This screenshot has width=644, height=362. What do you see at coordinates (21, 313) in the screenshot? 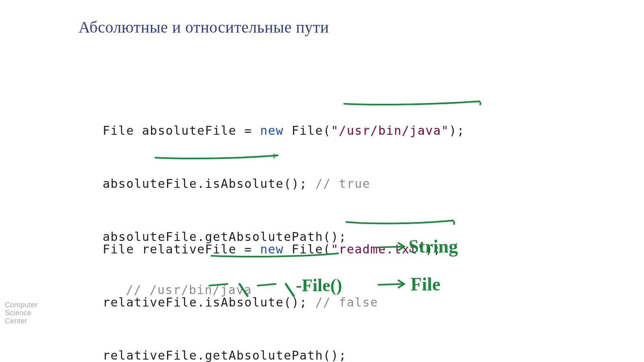
I see `logo: Computer Science Center` at bounding box center [21, 313].